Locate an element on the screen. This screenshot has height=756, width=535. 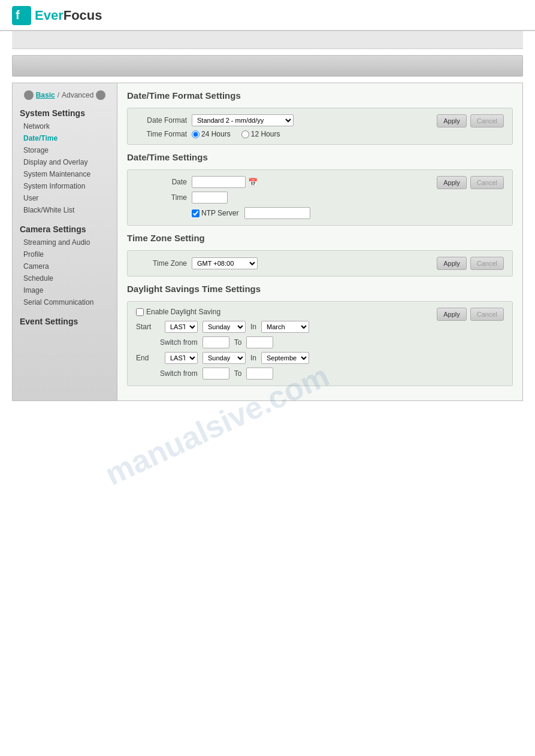
timezone-apply-btn: Apply is located at coordinates (452, 263).